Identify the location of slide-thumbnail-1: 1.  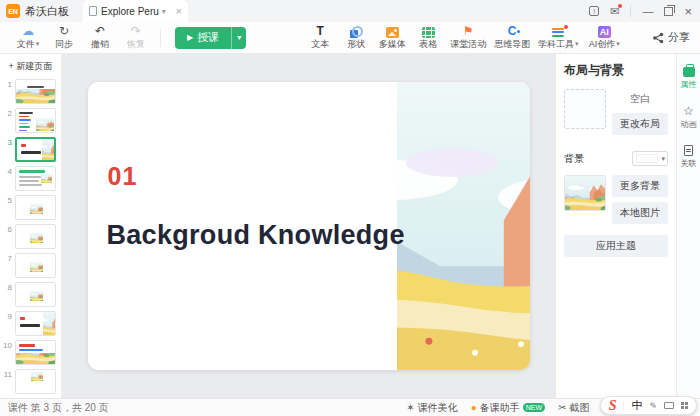
(30, 92).